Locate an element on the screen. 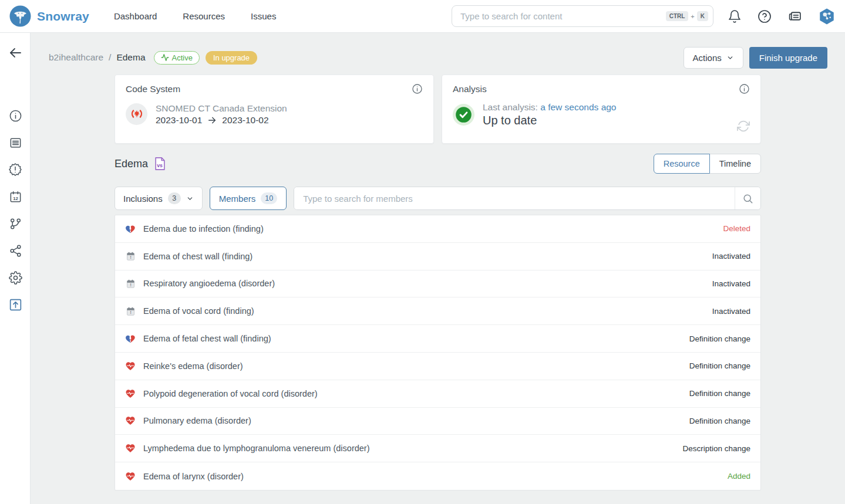 This screenshot has width=845, height=504. svg-text: vs is located at coordinates (160, 165).